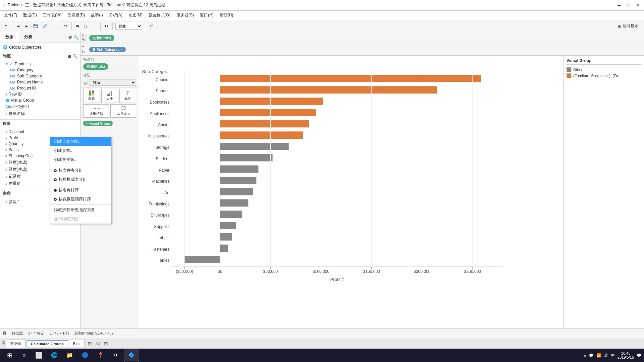 The image size is (644, 362). Describe the element at coordinates (123, 111) in the screenshot. I see `tooltip-btn: 💬 工具提示` at that location.